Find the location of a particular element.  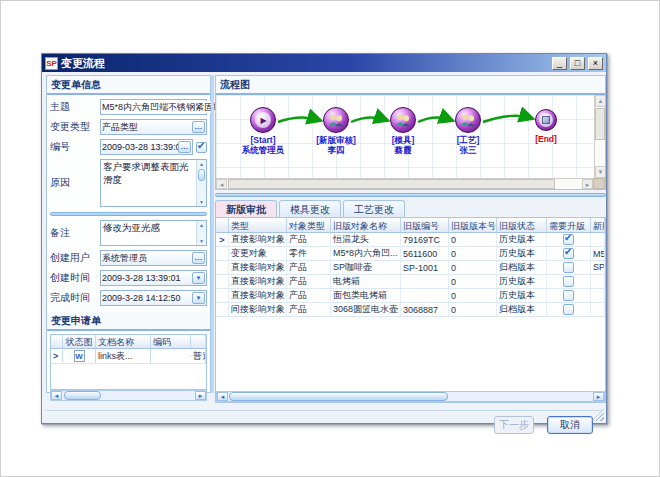

flow-node-craft: [工艺]张三 is located at coordinates (468, 131).